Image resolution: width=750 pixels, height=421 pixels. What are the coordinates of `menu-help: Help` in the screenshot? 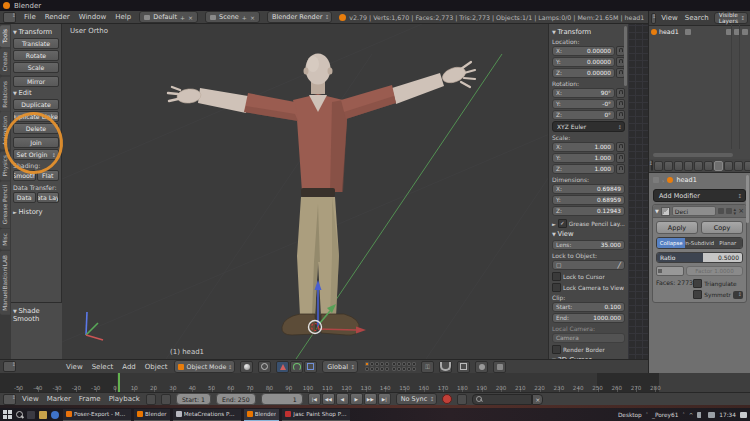 It's located at (123, 17).